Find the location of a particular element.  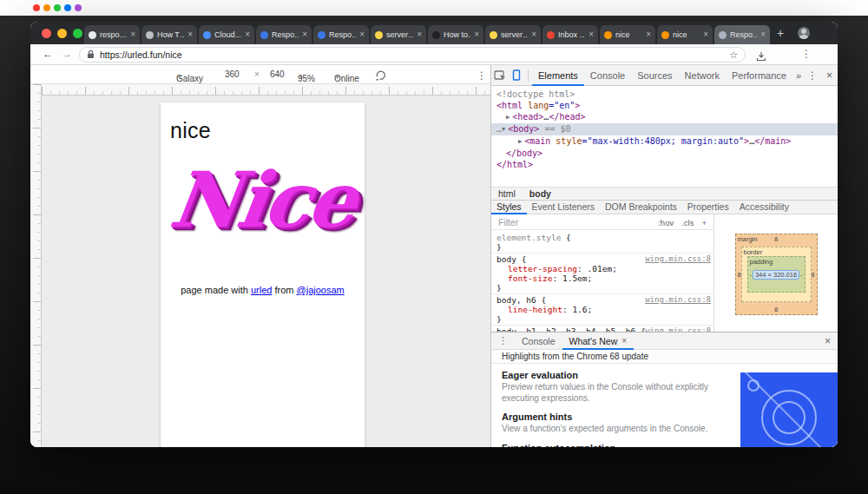

inspect-element-icon is located at coordinates (500, 75).